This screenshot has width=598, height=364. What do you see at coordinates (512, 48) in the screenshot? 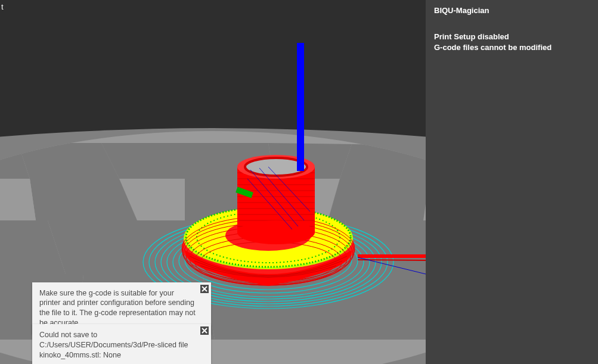
I see `status-line-2: G-code files cannot be modified` at bounding box center [512, 48].